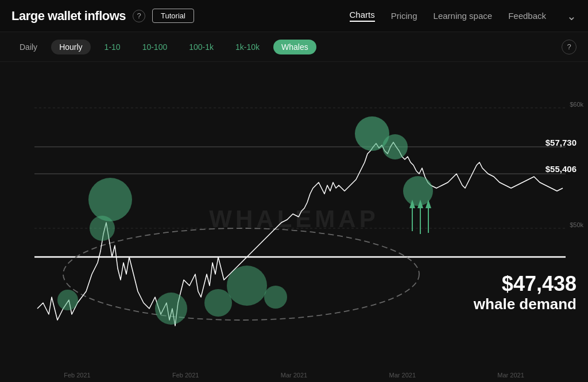 The width and height of the screenshot is (588, 382). I want to click on nav-pricing: Pricing, so click(404, 16).